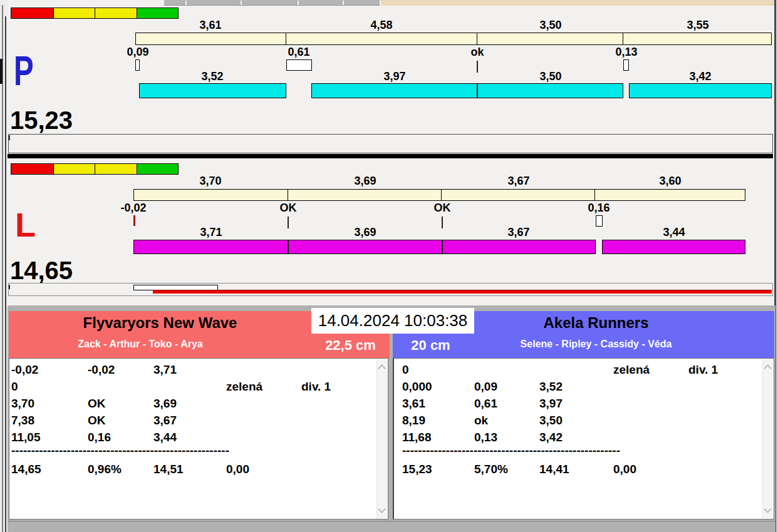 This screenshot has width=778, height=532. What do you see at coordinates (9, 138) in the screenshot?
I see `p-track-tick` at bounding box center [9, 138].